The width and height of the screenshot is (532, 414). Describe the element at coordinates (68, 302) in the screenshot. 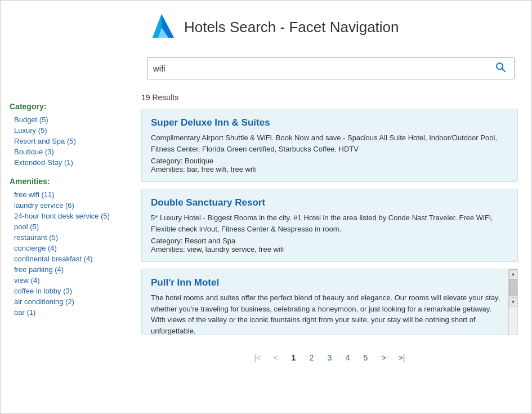

I see `amenity-air-conditioning: air conditioning (2)` at that location.